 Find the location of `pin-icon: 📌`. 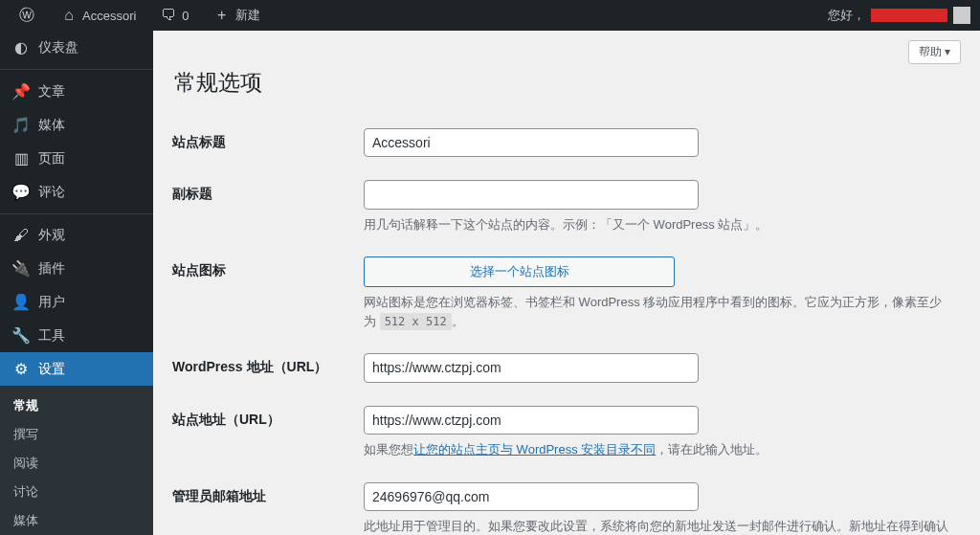

pin-icon: 📌 is located at coordinates (21, 92).